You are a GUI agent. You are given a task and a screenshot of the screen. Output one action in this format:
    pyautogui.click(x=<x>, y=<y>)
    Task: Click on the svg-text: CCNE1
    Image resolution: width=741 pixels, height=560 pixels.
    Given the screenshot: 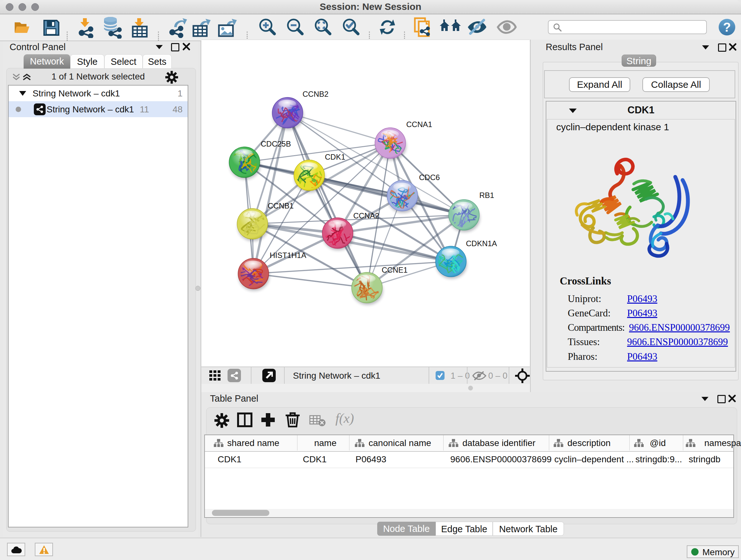 What is the action you would take?
    pyautogui.click(x=395, y=270)
    